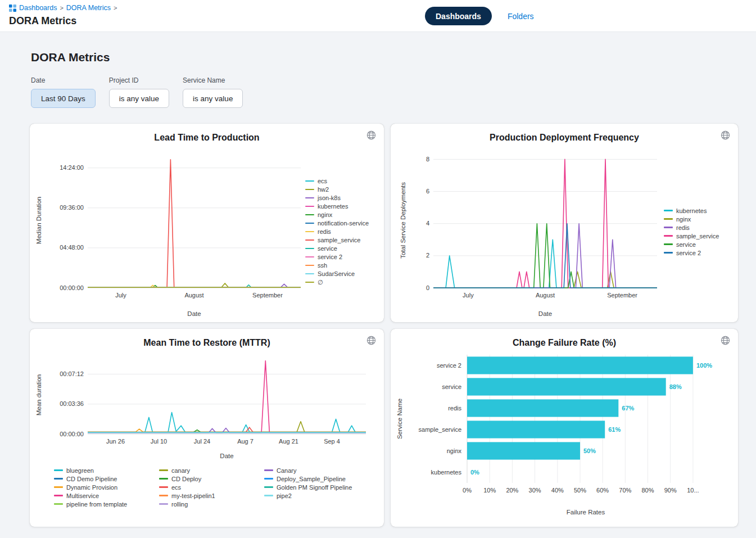 This screenshot has width=756, height=538. I want to click on legend-item: CD Demo Pipeline, so click(107, 479).